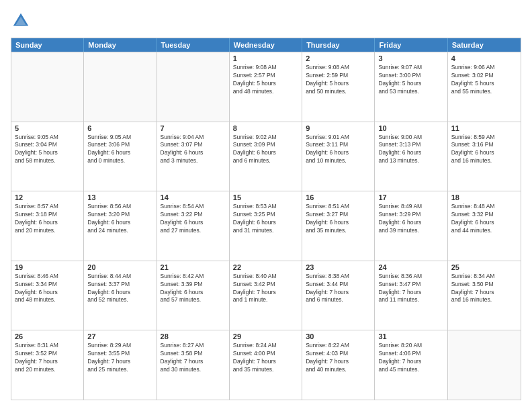 The height and width of the screenshot is (411, 532). What do you see at coordinates (120, 358) in the screenshot?
I see `day-info: Sunrise: 8:29 AM Sunset: 3:55 PM Dayligh…` at bounding box center [120, 358].